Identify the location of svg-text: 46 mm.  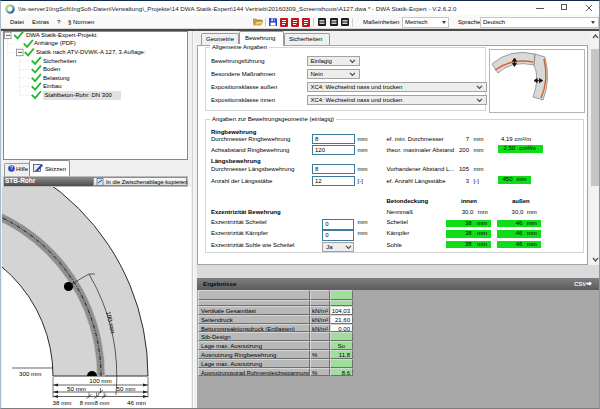
(136, 402).